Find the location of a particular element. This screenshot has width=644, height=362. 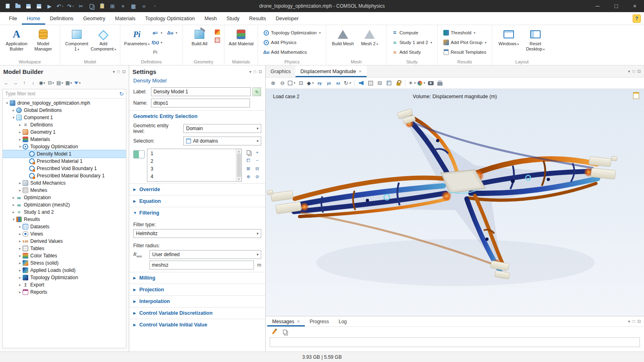

list-scrollbar: ▲▼ is located at coordinates (239, 165).